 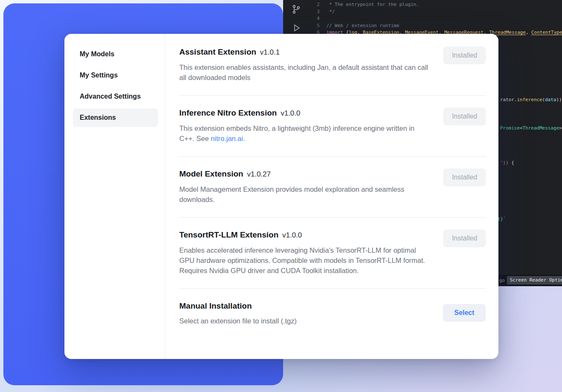 What do you see at coordinates (305, 64) in the screenshot?
I see `extension-info: Assistant Extensionv1.0.1 This extension…` at bounding box center [305, 64].